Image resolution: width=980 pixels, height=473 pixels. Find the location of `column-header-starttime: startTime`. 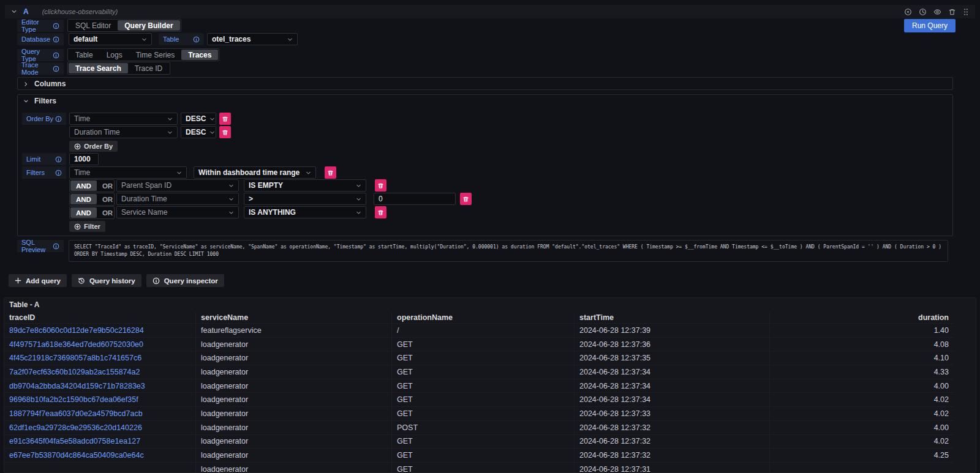

column-header-starttime: startTime is located at coordinates (671, 318).